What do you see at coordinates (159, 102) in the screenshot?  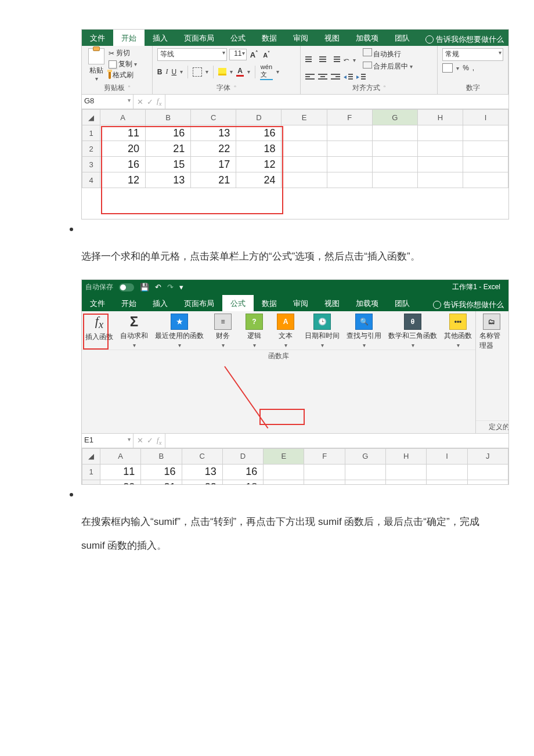 I see `fx-icon: fx` at bounding box center [159, 102].